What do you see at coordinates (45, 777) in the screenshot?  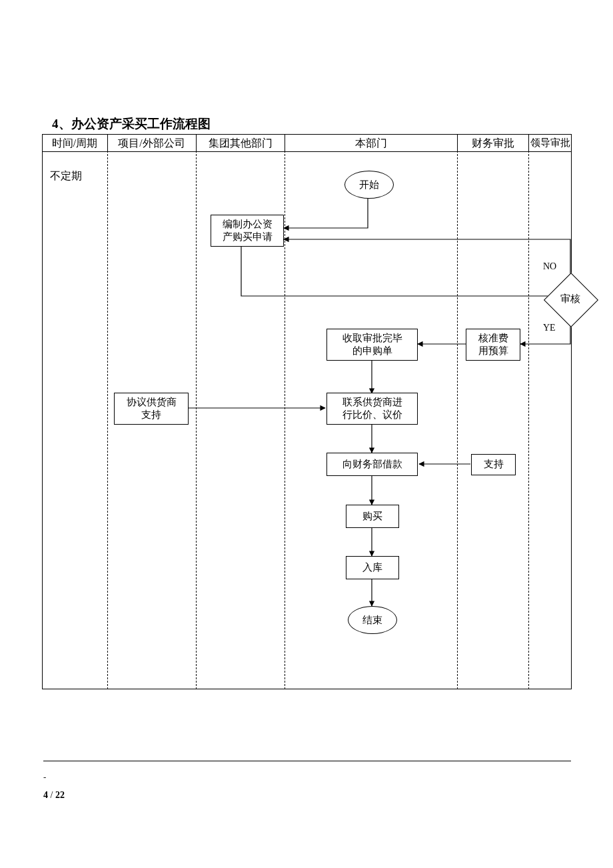 I see `footer-dash: -` at bounding box center [45, 777].